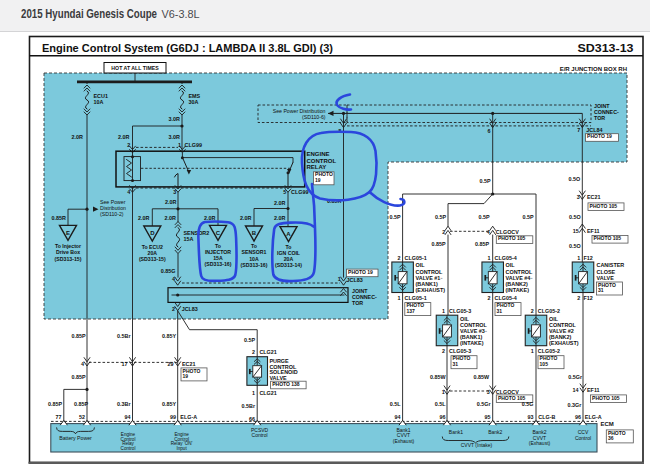 This screenshot has height=470, width=650. I want to click on svg-text: 66, so click(252, 419).